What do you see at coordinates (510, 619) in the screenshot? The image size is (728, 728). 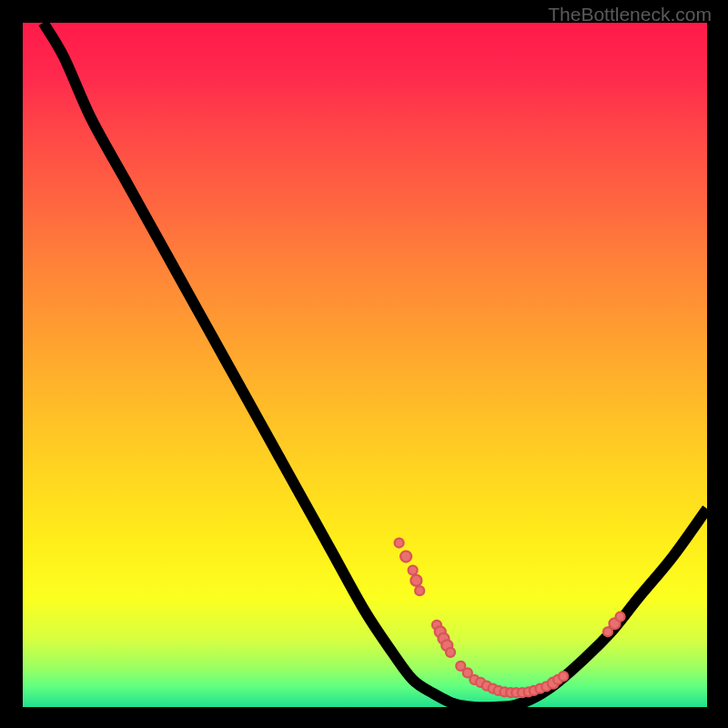 I see `chart-data-points` at bounding box center [510, 619].